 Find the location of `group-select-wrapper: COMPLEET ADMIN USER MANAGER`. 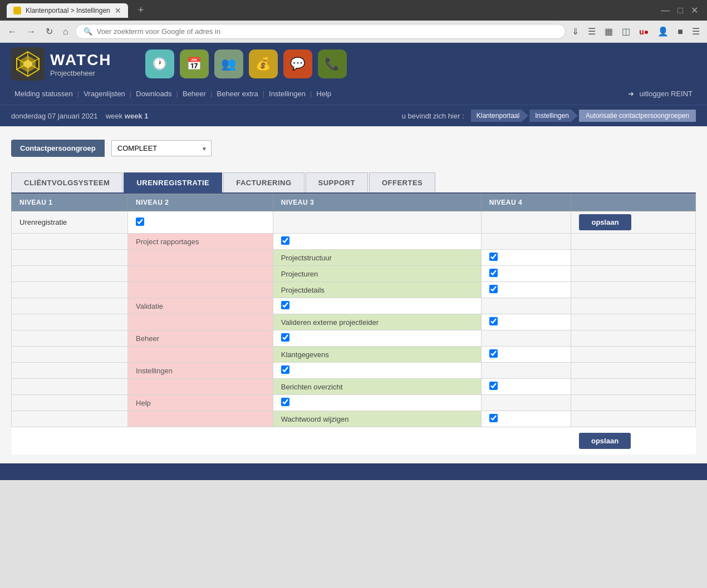

group-select-wrapper: COMPLEET ADMIN USER MANAGER is located at coordinates (161, 148).